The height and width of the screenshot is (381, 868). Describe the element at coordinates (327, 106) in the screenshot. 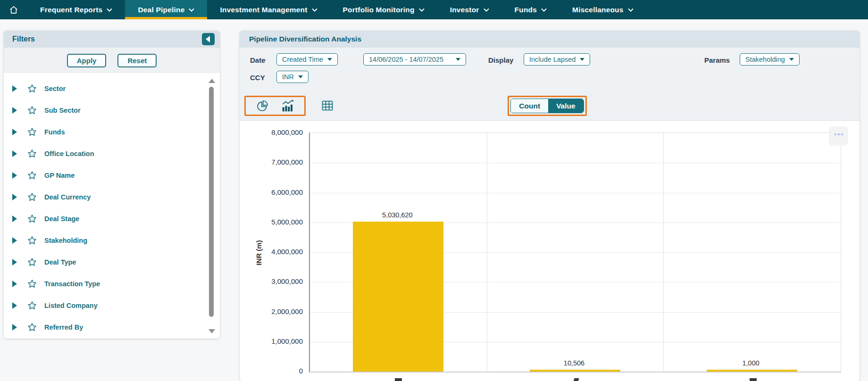

I see `table-view-icon` at that location.